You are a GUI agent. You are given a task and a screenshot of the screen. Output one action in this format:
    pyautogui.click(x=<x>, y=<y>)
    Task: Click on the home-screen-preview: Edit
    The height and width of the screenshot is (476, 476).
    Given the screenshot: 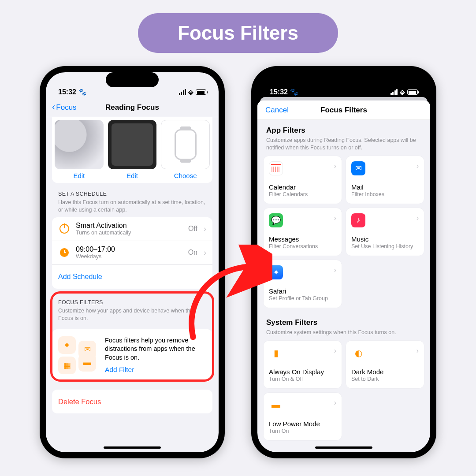 What is the action you would take?
    pyautogui.click(x=132, y=150)
    